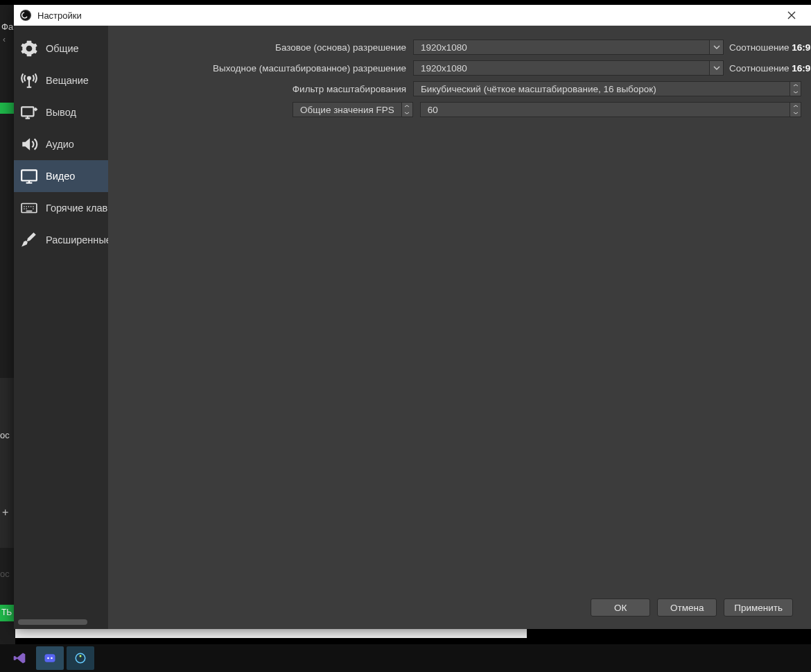 The width and height of the screenshot is (811, 672). Describe the element at coordinates (61, 49) in the screenshot. I see `sidebar-item-general: Общие` at that location.